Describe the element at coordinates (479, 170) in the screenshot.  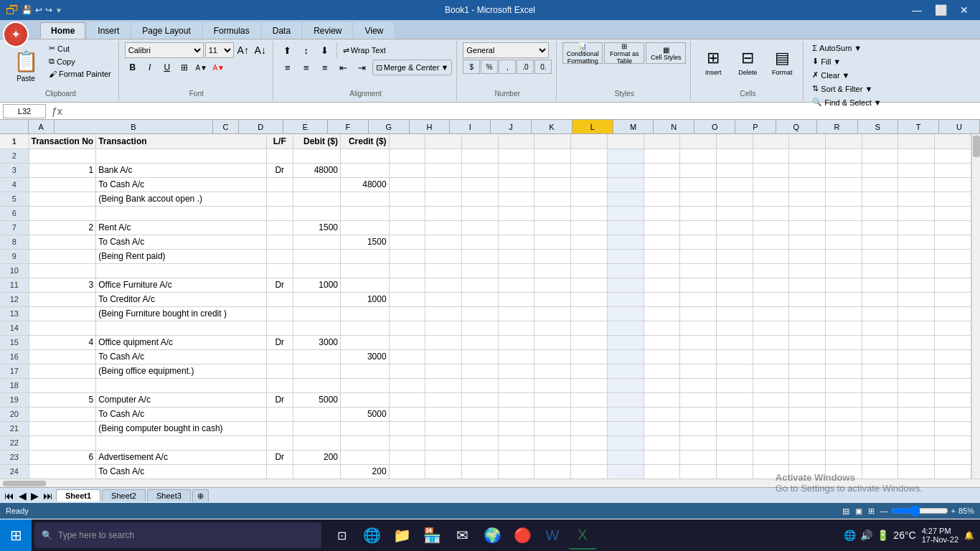
I see `cell-3-H` at that location.